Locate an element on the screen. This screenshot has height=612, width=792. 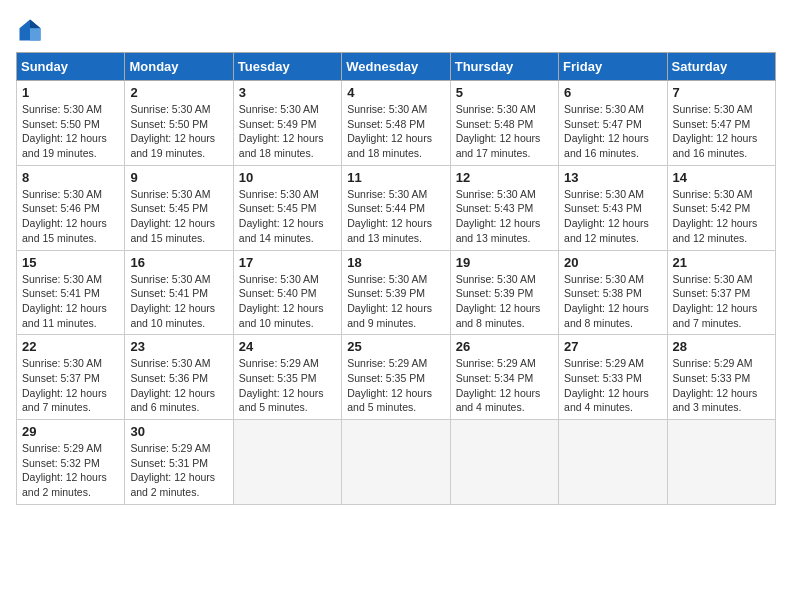
calendar-cell: 18Sunrise: 5:30 AM Sunset: 5:39 PM Dayli… is located at coordinates (396, 292).